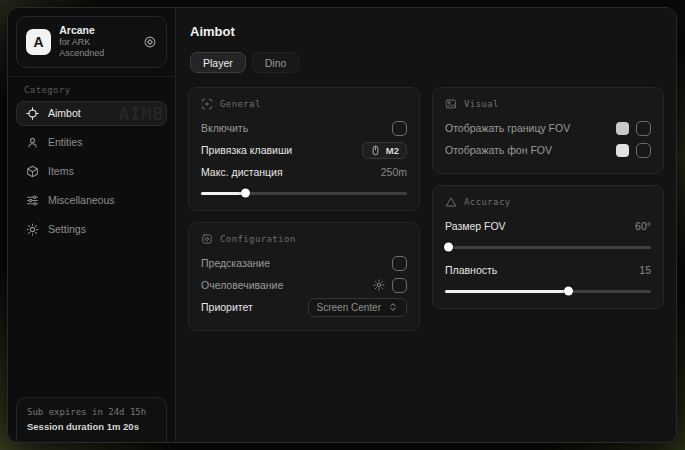  Describe the element at coordinates (242, 285) in the screenshot. I see `humanize-label: Очеловечивание` at that location.